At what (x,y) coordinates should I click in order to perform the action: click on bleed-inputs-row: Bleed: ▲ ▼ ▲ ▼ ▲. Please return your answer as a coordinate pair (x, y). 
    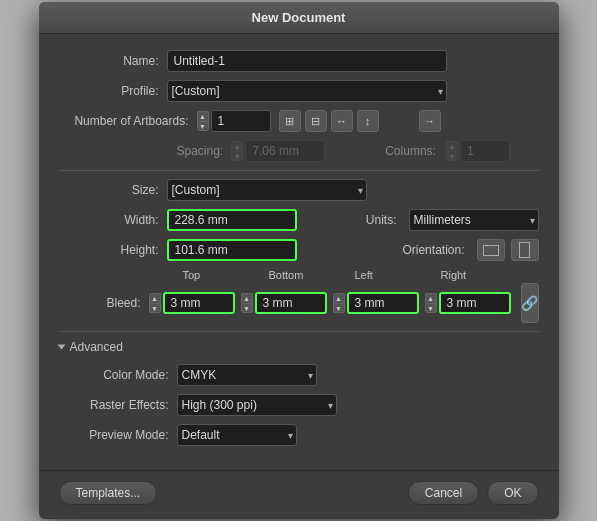
    Looking at the image, I should click on (299, 303).